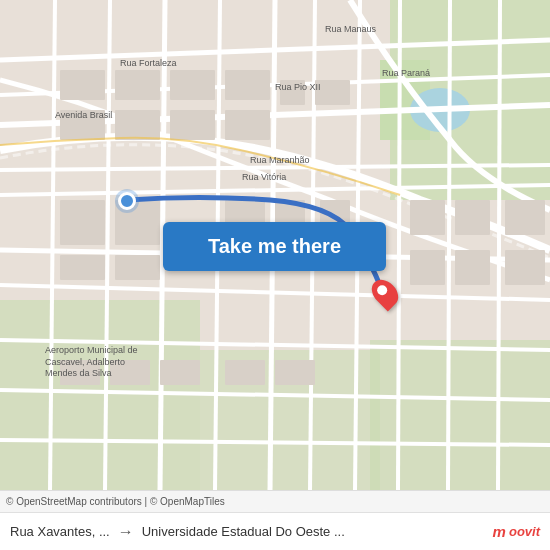  What do you see at coordinates (314, 532) in the screenshot?
I see `route-to: Universidade Estadual Do Oeste ...` at bounding box center [314, 532].